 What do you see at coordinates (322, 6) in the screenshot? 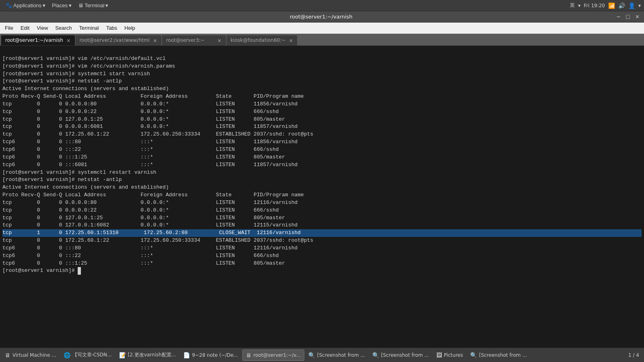
I see `system-bar: 🐾 Applications ▾ Places ▾ 🖥 Terminal ▾ 英…` at bounding box center [322, 6].